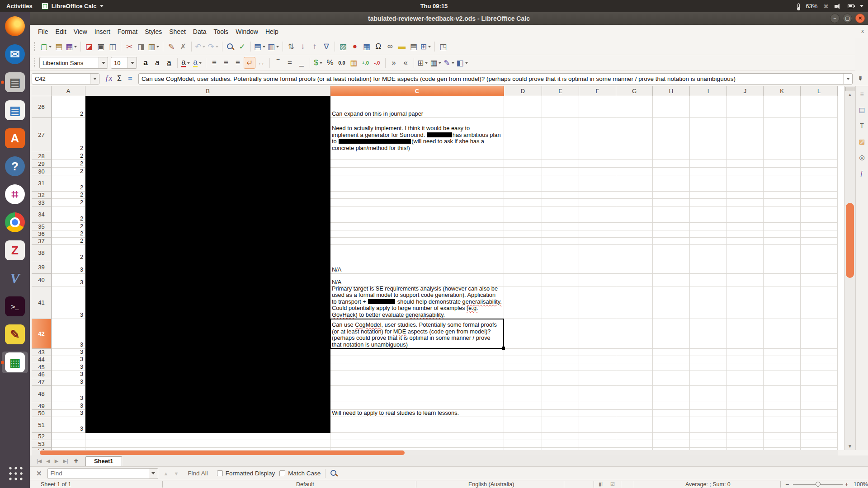 The width and height of the screenshot is (868, 488). What do you see at coordinates (561, 375) in the screenshot?
I see `cell-E46` at bounding box center [561, 375].